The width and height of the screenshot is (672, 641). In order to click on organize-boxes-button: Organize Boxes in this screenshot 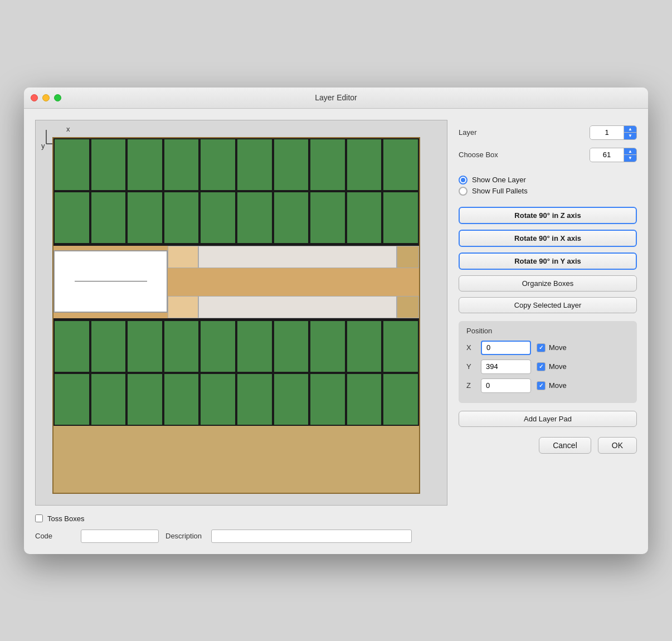, I will do `click(548, 283)`.